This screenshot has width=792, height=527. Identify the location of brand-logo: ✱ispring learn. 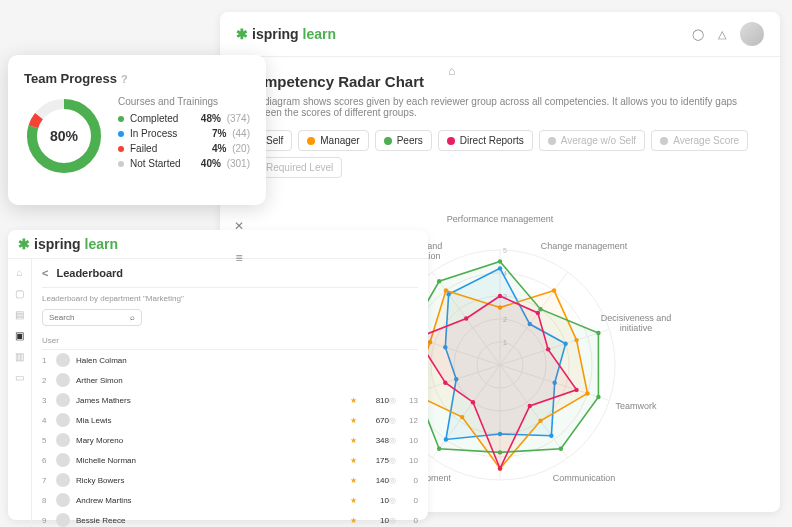
(286, 34).